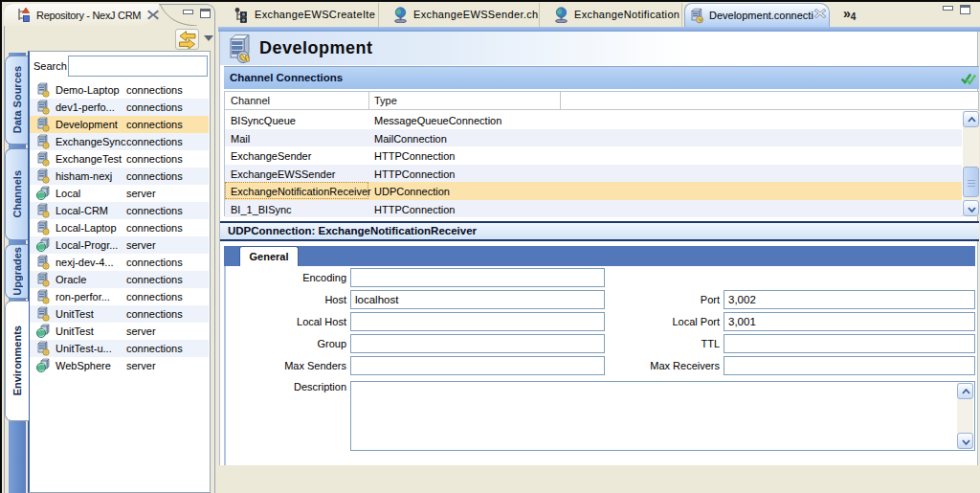 This screenshot has width=980, height=493. What do you see at coordinates (793, 322) in the screenshot?
I see `form-field: Local Port` at bounding box center [793, 322].